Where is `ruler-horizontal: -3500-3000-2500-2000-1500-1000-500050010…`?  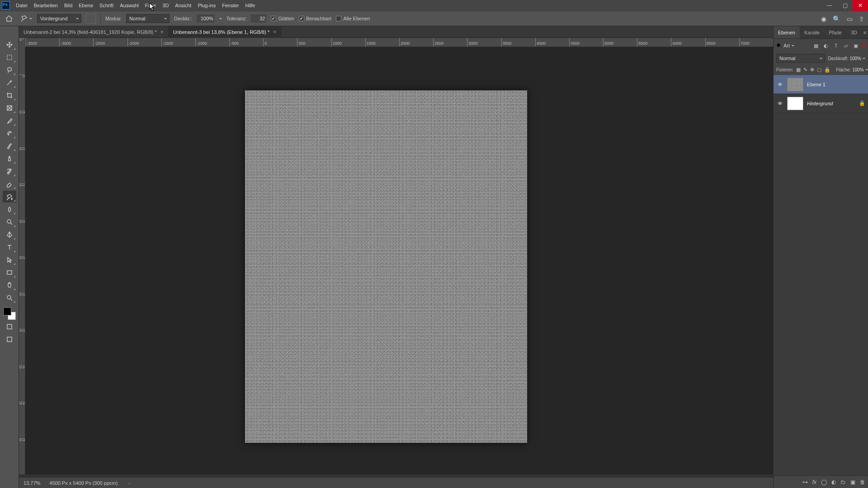
ruler-horizontal: -3500-3000-2500-2000-1500-1000-500050010… is located at coordinates (399, 42).